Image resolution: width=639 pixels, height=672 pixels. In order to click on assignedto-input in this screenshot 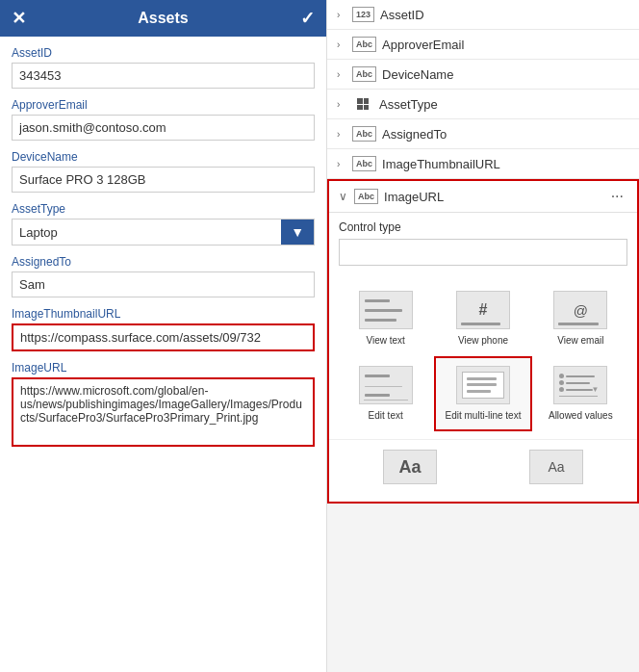, I will do `click(164, 285)`.